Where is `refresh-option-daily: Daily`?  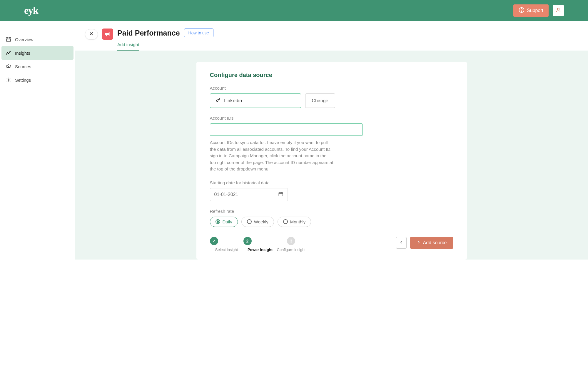 refresh-option-daily: Daily is located at coordinates (224, 222).